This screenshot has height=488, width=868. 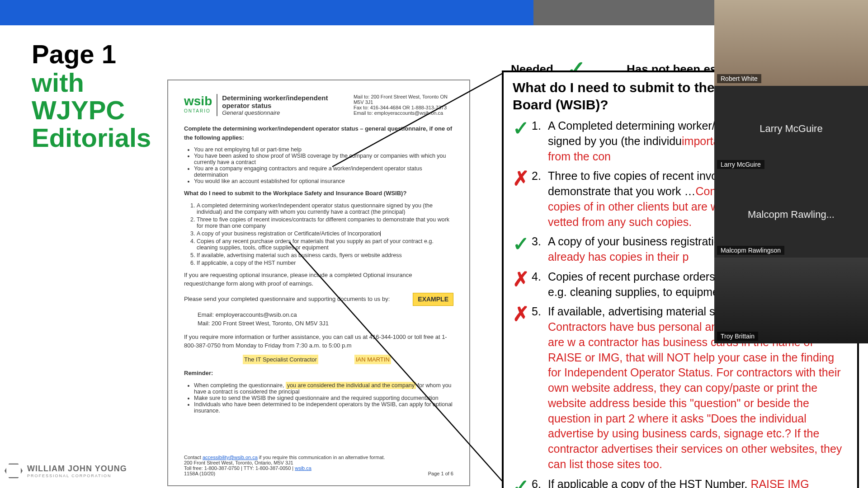 What do you see at coordinates (540, 249) in the screenshot?
I see `zoom-item-number: 3.` at bounding box center [540, 249].